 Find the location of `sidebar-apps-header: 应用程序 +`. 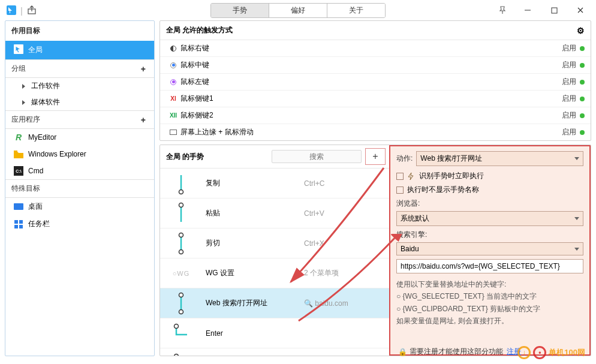

sidebar-apps-header: 应用程序 + is located at coordinates (80, 120).